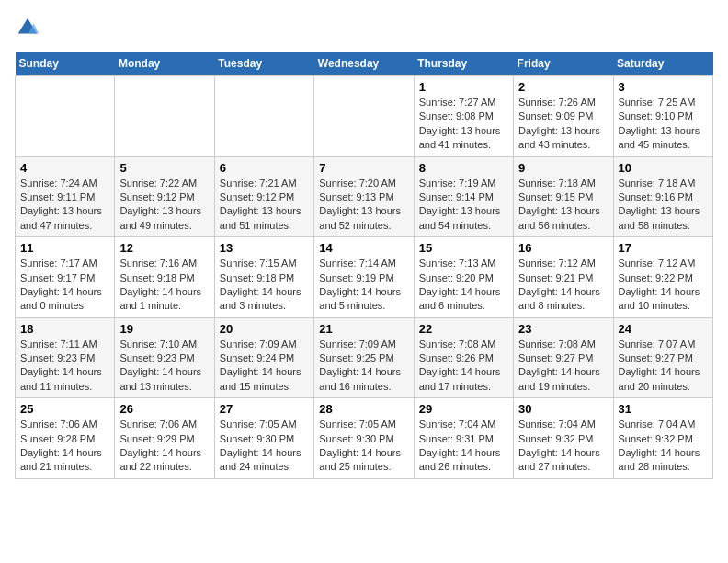 The width and height of the screenshot is (728, 563). I want to click on day-info: Sunrise: 7:12 AM Sunset: 9:22 PM Dayligh…, so click(664, 285).